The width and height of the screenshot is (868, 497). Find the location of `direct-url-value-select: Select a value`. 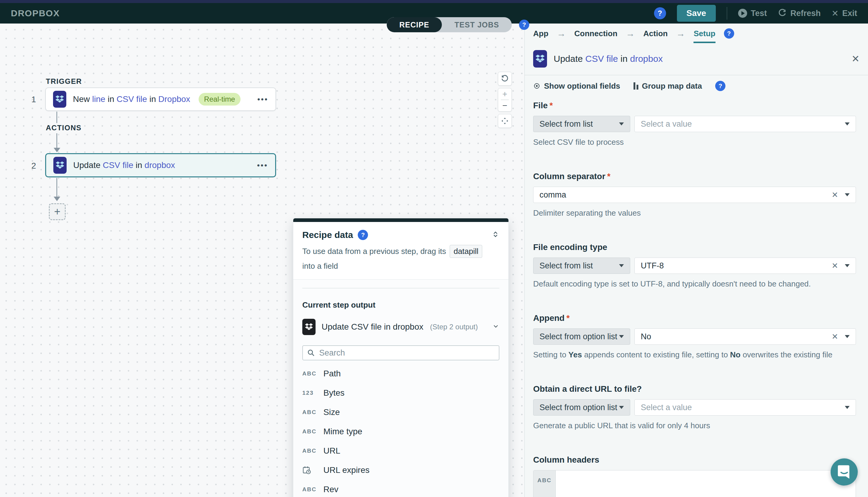

direct-url-value-select: Select a value is located at coordinates (745, 408).